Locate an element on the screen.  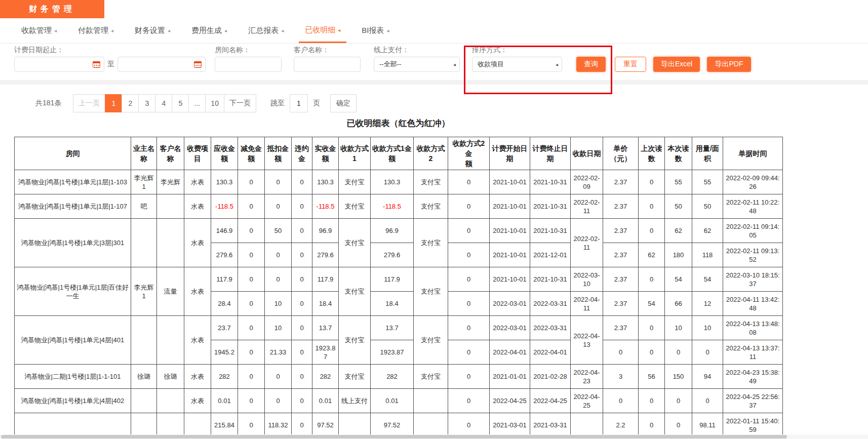
tab-BI报表: BI报表◂ is located at coordinates (375, 30).